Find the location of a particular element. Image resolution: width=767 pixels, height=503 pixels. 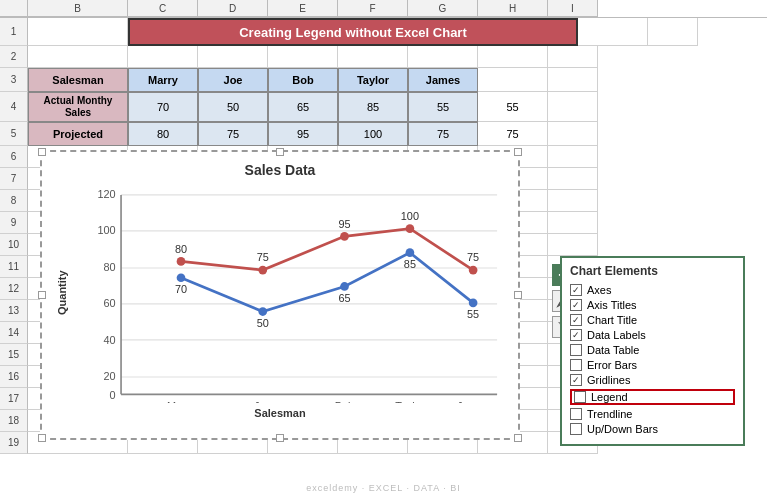

cell-h2 is located at coordinates (513, 57).